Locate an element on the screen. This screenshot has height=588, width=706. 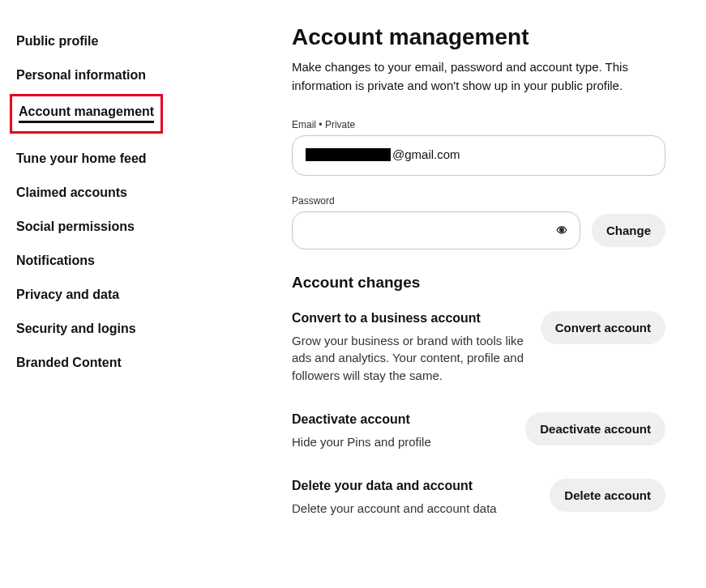
password-label: Password is located at coordinates (478, 201).